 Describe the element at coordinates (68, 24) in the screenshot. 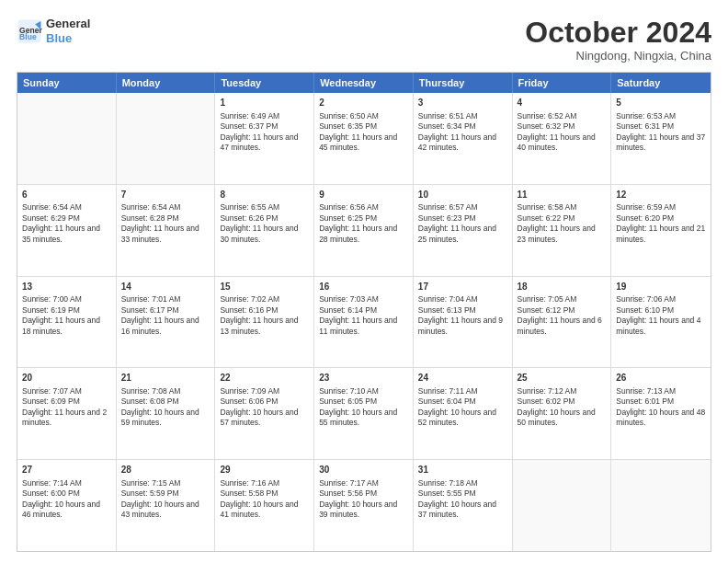

I see `logo-line1: General` at that location.